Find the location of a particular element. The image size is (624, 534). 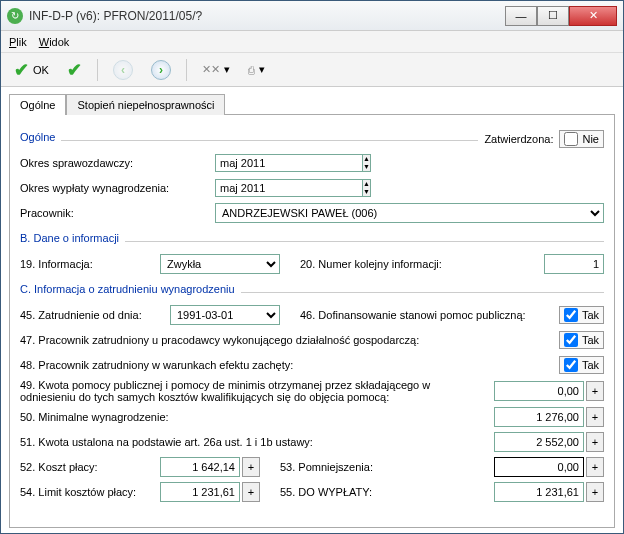

f54-label: 54. Limit kosztów płacy: is located at coordinates (90, 492).